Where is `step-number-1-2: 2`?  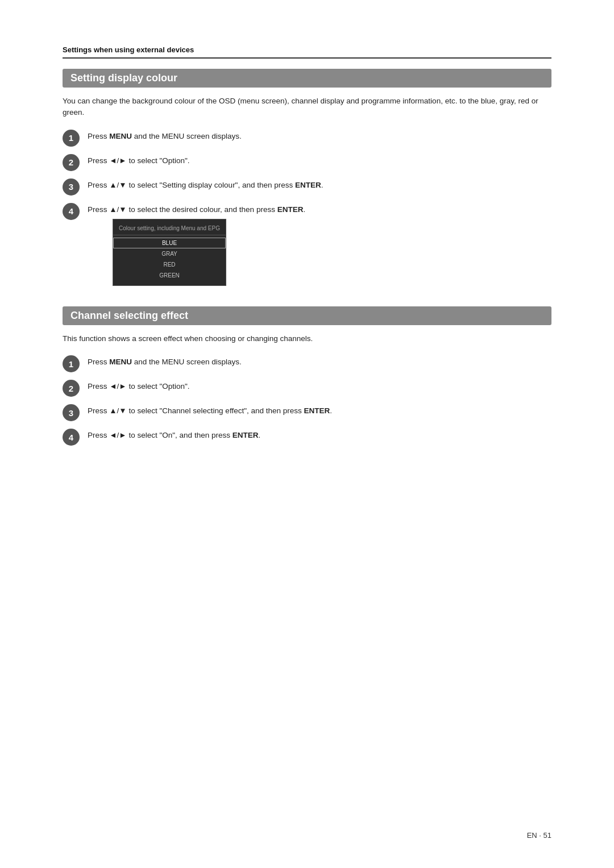 step-number-1-2: 2 is located at coordinates (71, 163).